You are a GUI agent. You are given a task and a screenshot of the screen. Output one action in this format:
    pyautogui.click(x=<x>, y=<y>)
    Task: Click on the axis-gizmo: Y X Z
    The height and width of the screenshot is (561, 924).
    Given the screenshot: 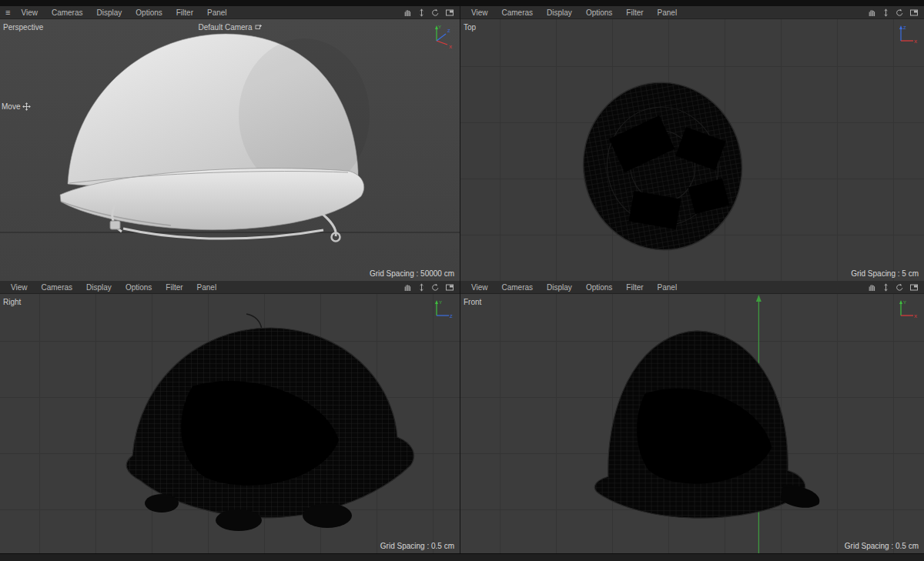 What is the action you would take?
    pyautogui.click(x=442, y=36)
    